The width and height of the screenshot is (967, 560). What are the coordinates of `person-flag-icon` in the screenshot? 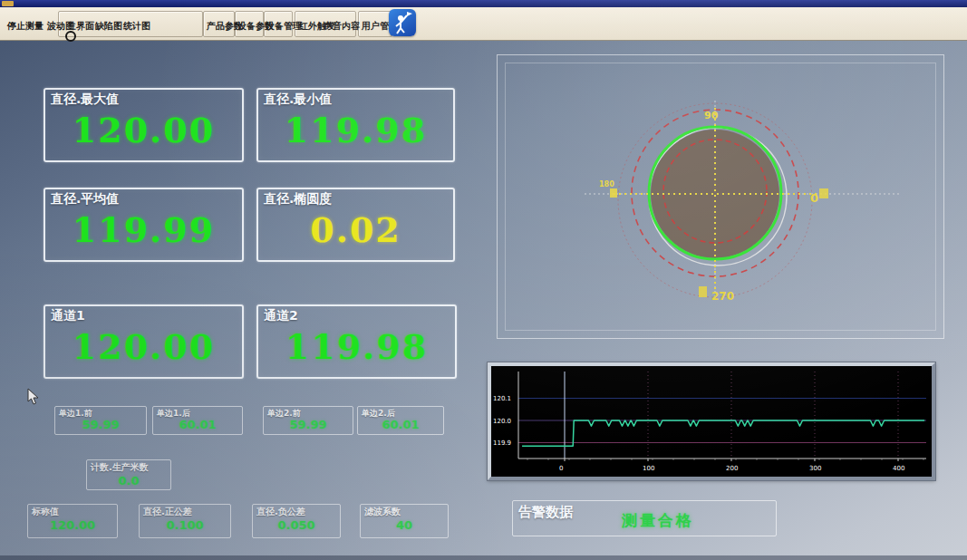 It's located at (402, 23).